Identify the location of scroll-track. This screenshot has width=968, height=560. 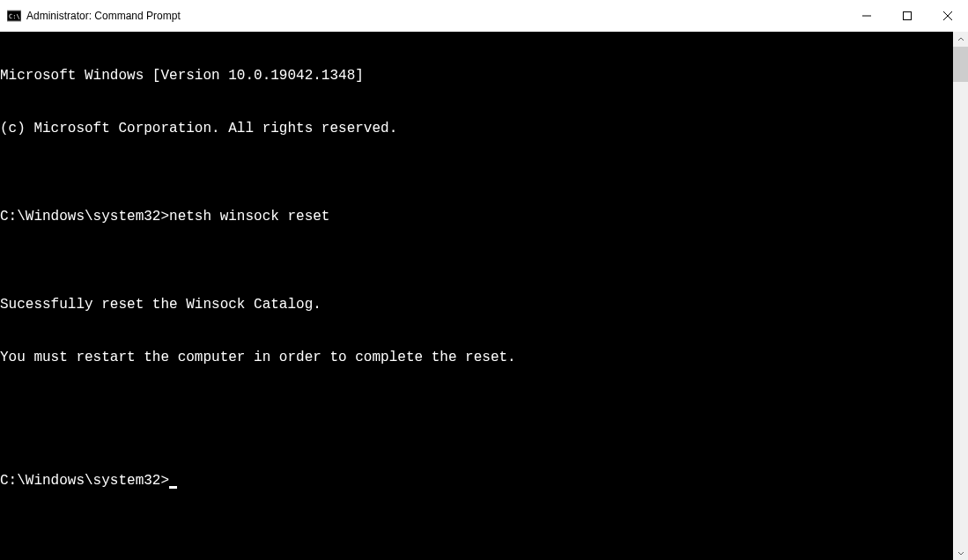
(960, 296).